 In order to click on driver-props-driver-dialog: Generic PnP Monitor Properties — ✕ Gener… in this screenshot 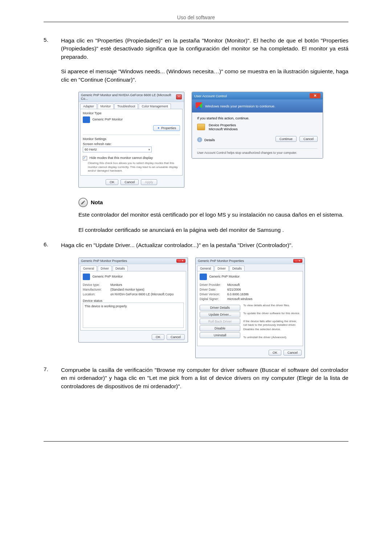, I will do `click(250, 308)`.